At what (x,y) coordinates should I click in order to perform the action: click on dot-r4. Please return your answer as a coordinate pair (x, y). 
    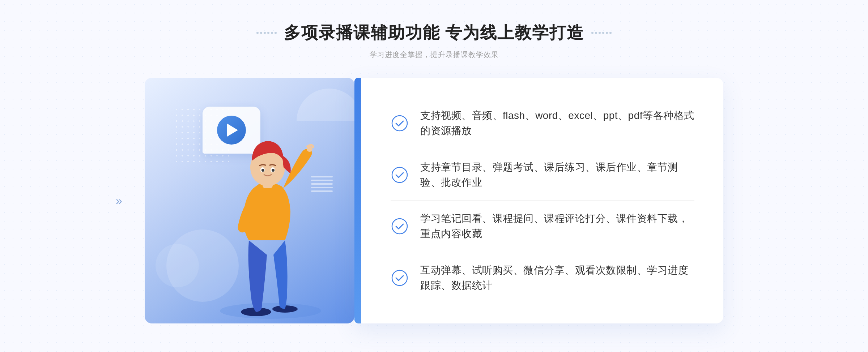
    Looking at the image, I should click on (603, 33).